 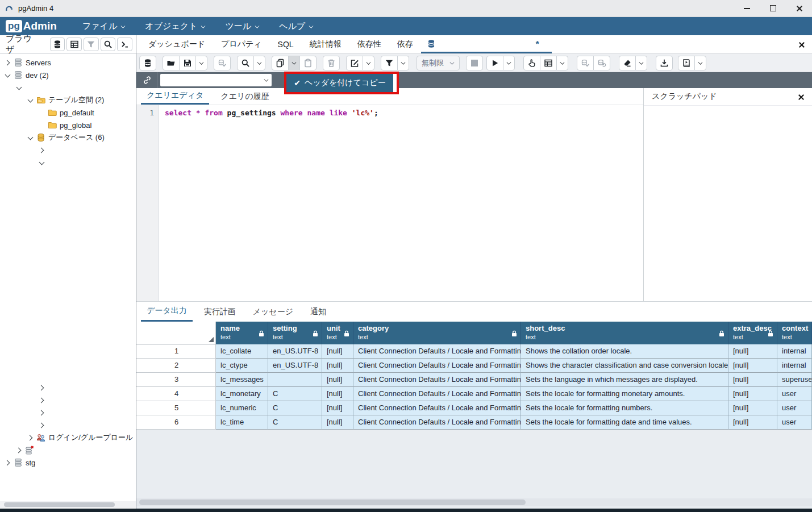 I want to click on tab-query-history: クエリの履歴, so click(x=244, y=97).